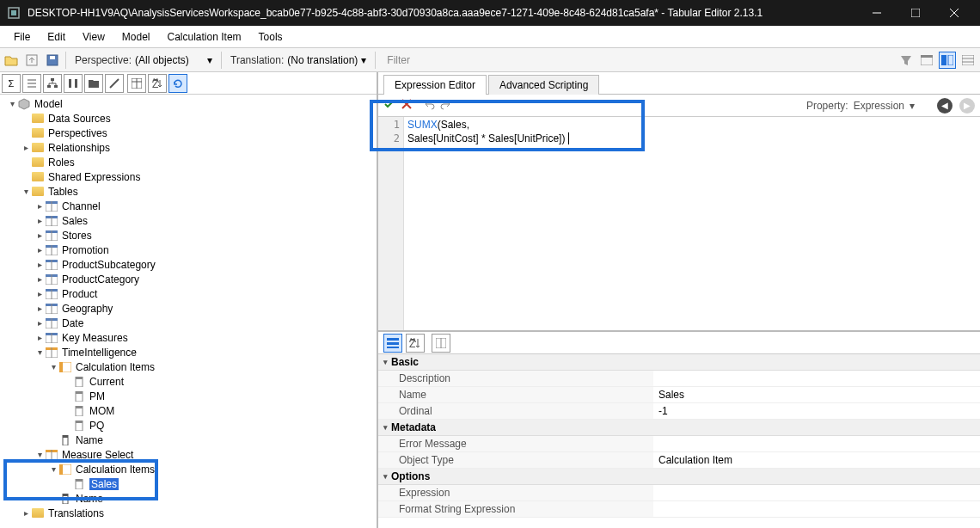 Image resolution: width=980 pixels, height=528 pixels. I want to click on categorized-button, so click(393, 343).